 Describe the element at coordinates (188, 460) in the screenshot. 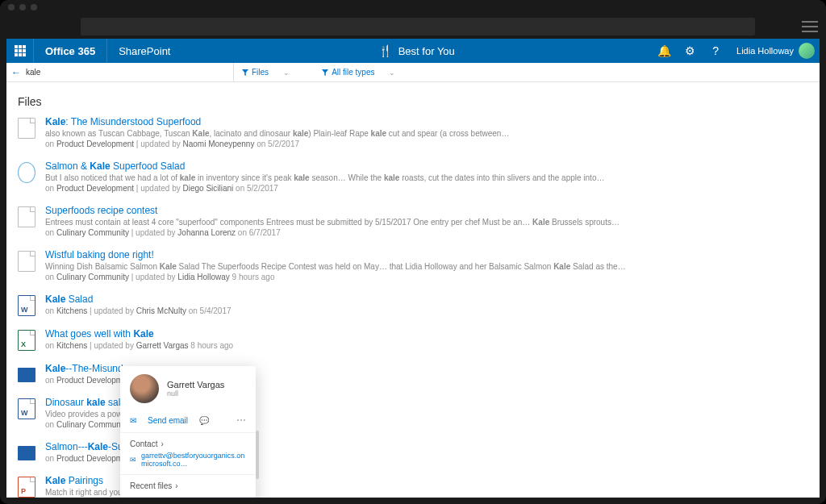

I see `contact-email: ✉ garrettv@bestforyouorganics.onmicrosof…` at that location.